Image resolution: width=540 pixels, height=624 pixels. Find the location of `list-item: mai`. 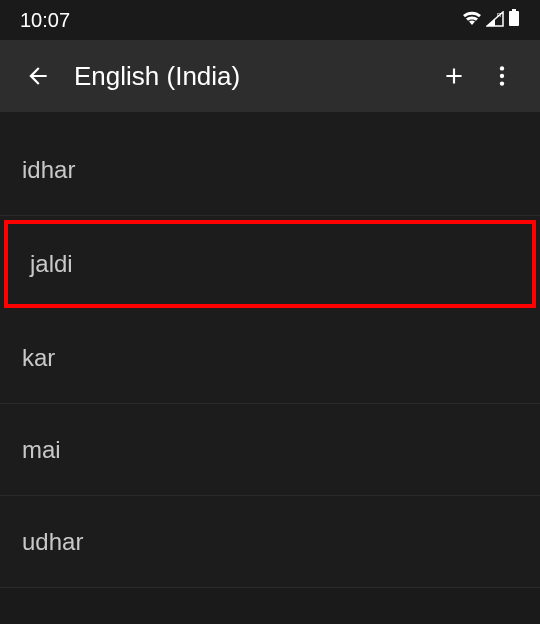

list-item: mai is located at coordinates (270, 450).